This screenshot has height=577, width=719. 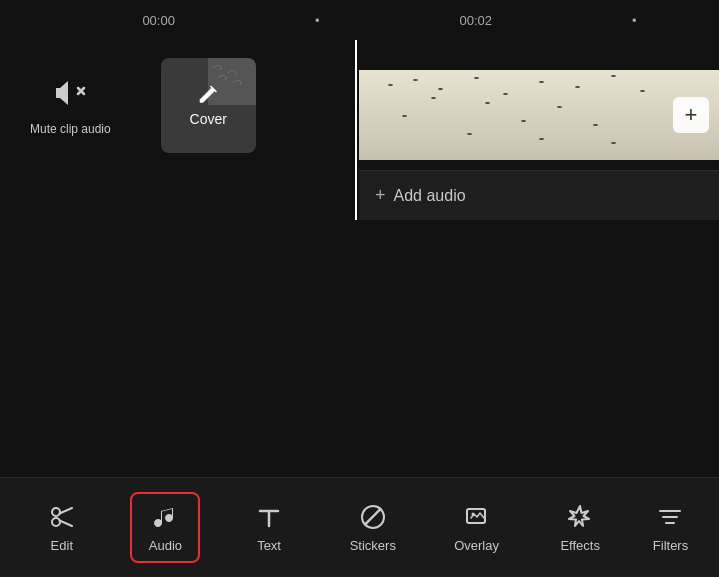 What do you see at coordinates (165, 517) in the screenshot?
I see `music-icon` at bounding box center [165, 517].